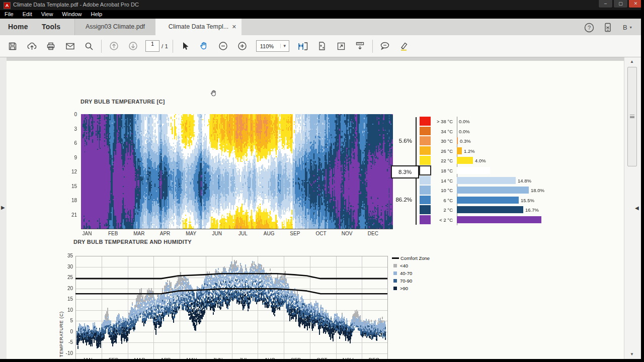  I want to click on email-button, so click(70, 46).